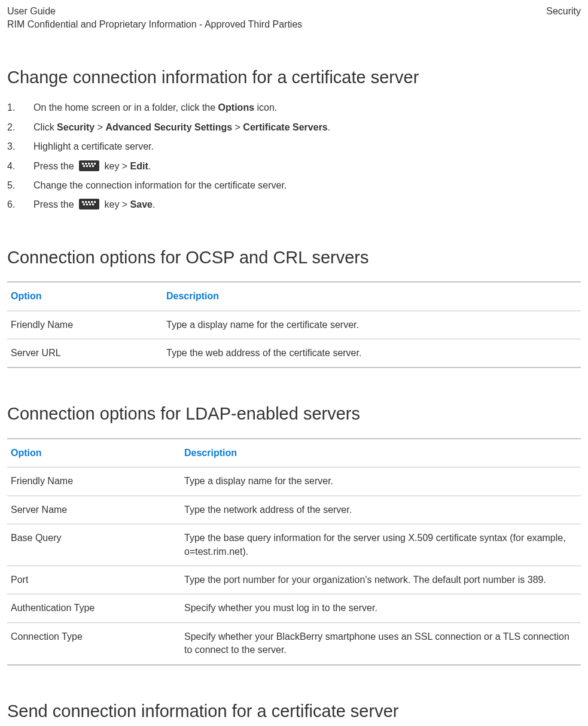  I want to click on page-header: User Guide RIM Confidential and Propriet…, so click(294, 18).